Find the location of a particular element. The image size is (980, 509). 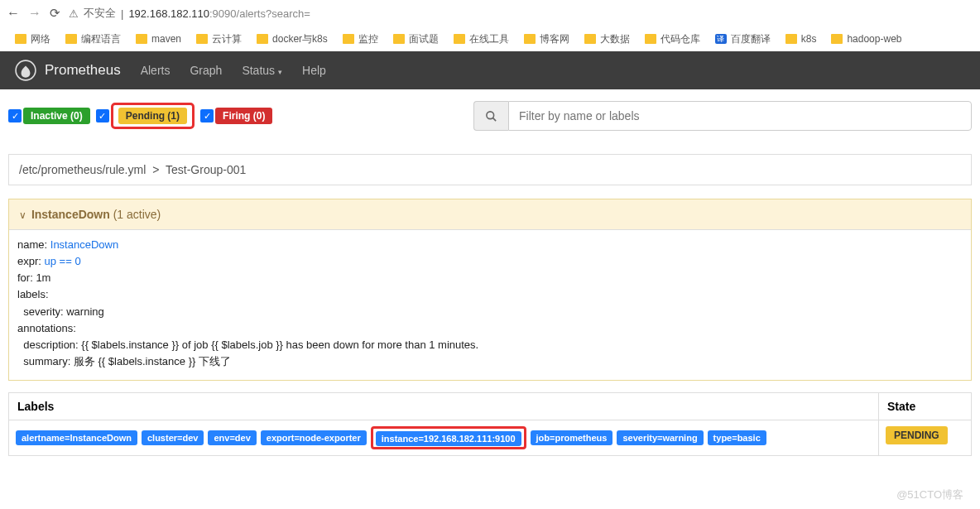

search-input is located at coordinates (740, 116).